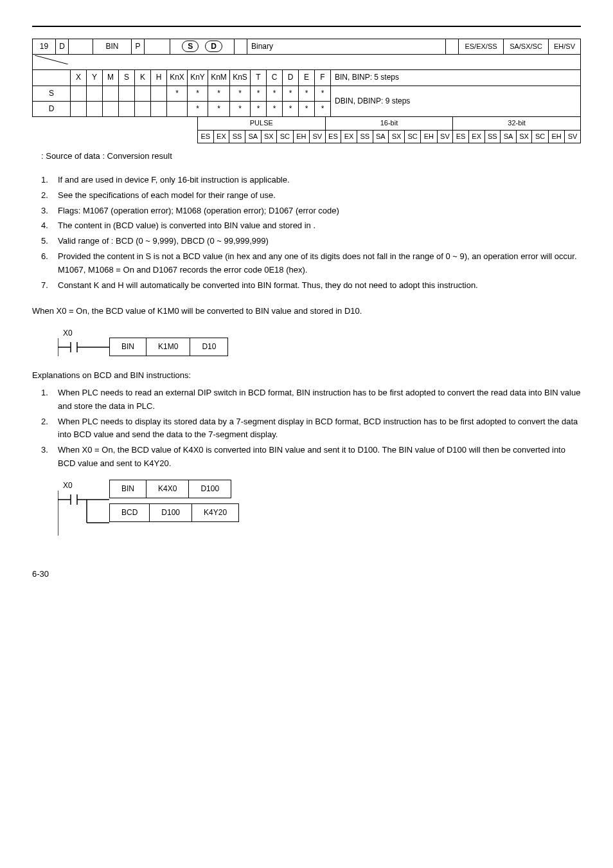 The height and width of the screenshot is (868, 613). What do you see at coordinates (306, 226) in the screenshot?
I see `list-item: 4.The content in (BCD value) is converte…` at bounding box center [306, 226].